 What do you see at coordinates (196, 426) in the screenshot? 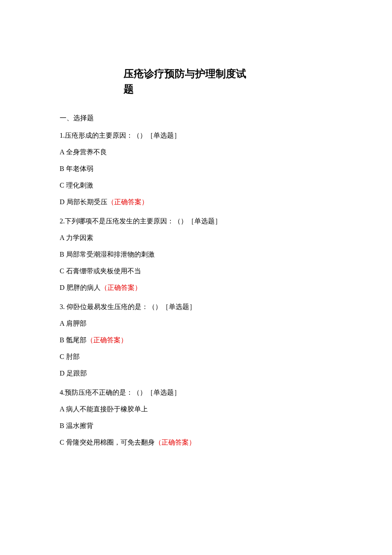
I see `question-option: B 温水擦背` at bounding box center [196, 426].